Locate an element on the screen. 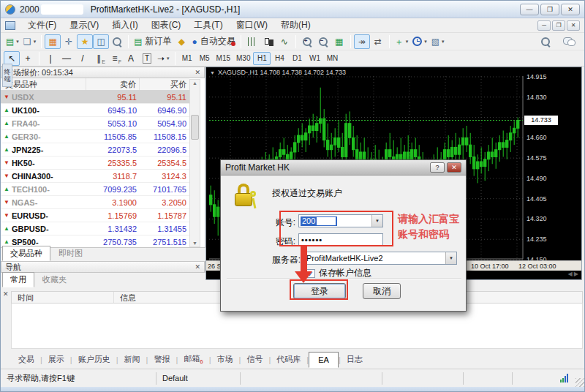 This screenshot has width=585, height=392. templates-dropdown-icon: ▾ is located at coordinates (443, 42).